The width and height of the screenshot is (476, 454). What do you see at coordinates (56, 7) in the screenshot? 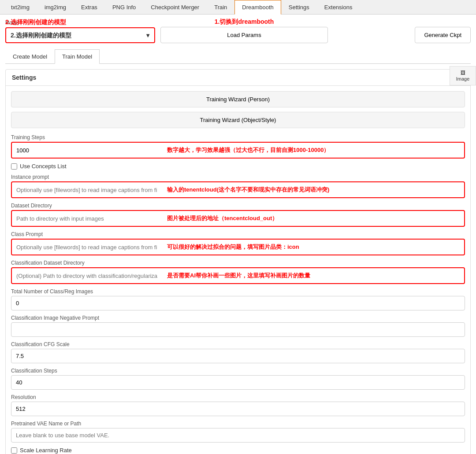
I see `nav-tab-img2img: img2img` at bounding box center [56, 7].